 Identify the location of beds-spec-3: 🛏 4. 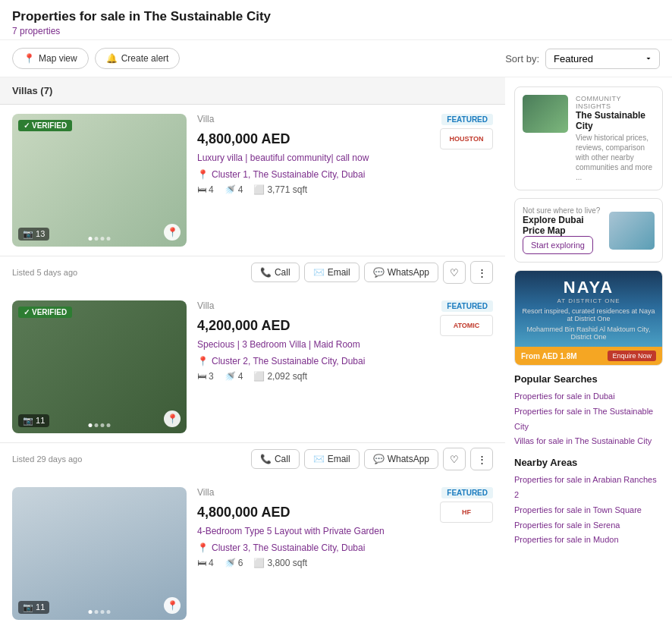
(206, 563).